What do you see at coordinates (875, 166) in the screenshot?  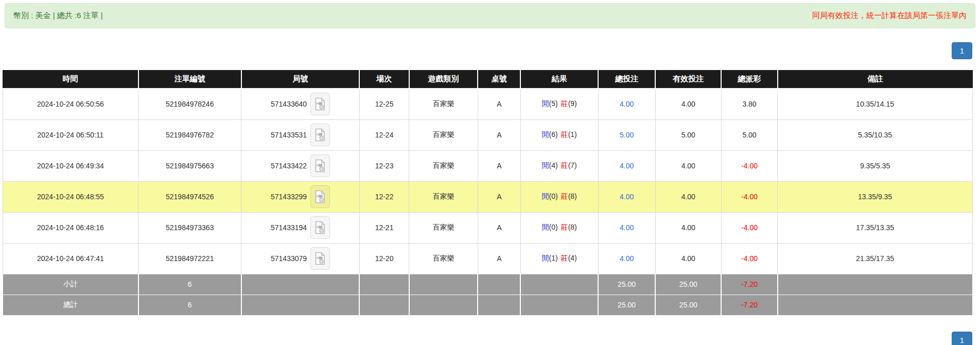 I see `remark-cell: 9.35/5.35` at bounding box center [875, 166].